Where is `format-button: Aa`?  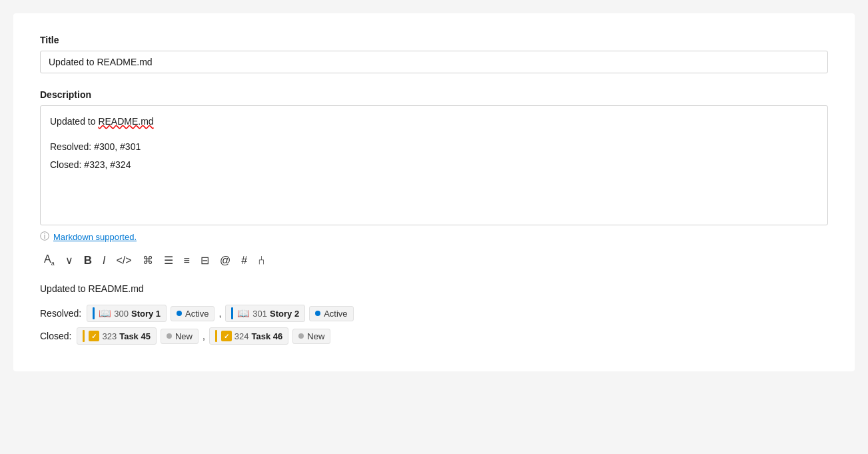 format-button: Aa is located at coordinates (49, 260).